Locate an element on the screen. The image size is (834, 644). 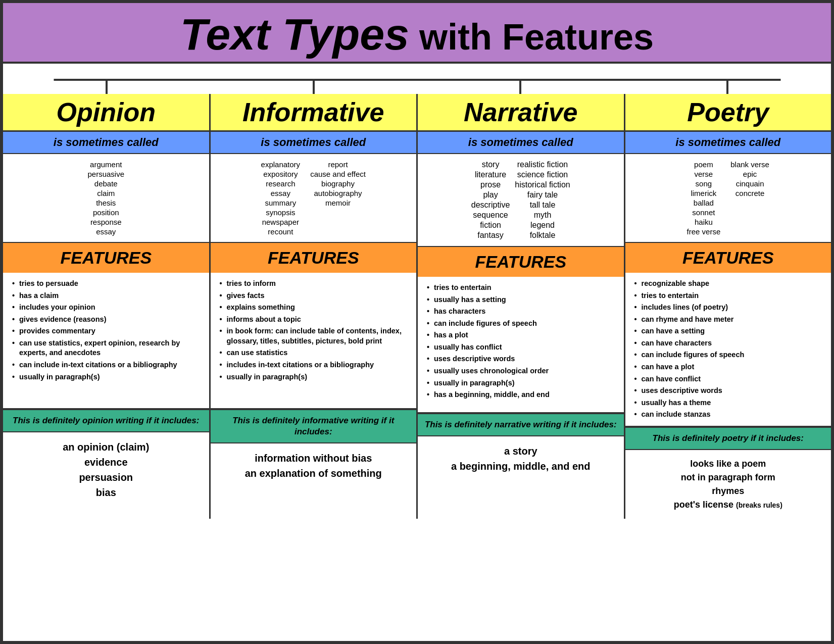
informative-title: Informative is located at coordinates (314, 112).